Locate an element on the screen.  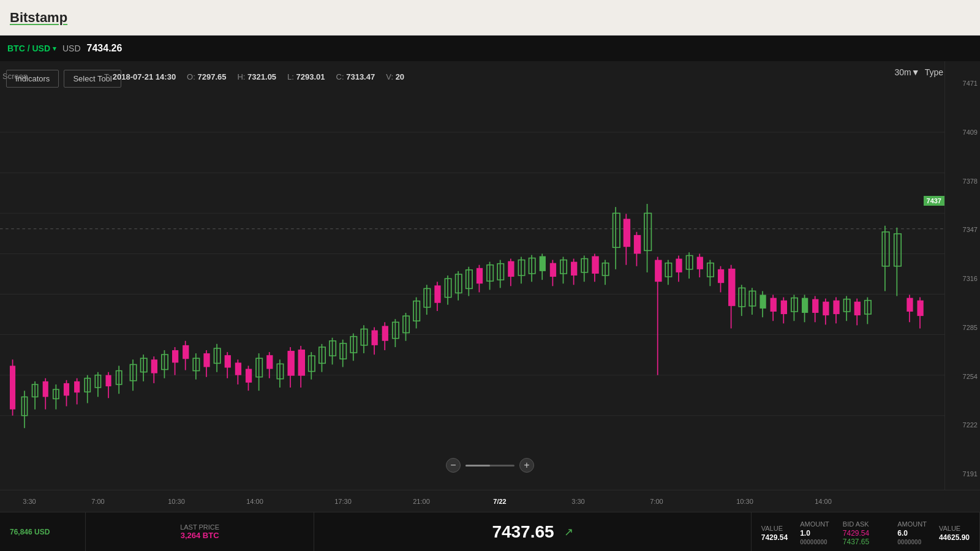
price-tick: 7222 is located at coordinates (963, 425).